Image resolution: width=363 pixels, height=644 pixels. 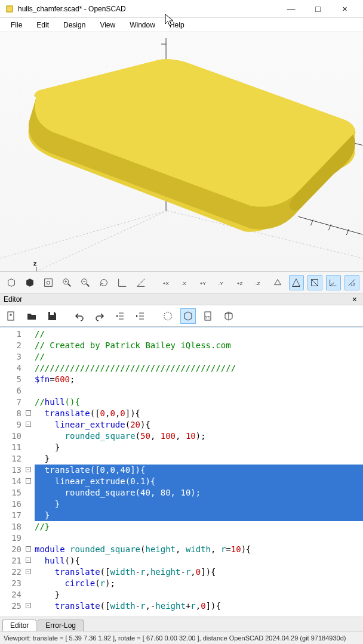 I want to click on axes-yz-icon, so click(x=122, y=283).